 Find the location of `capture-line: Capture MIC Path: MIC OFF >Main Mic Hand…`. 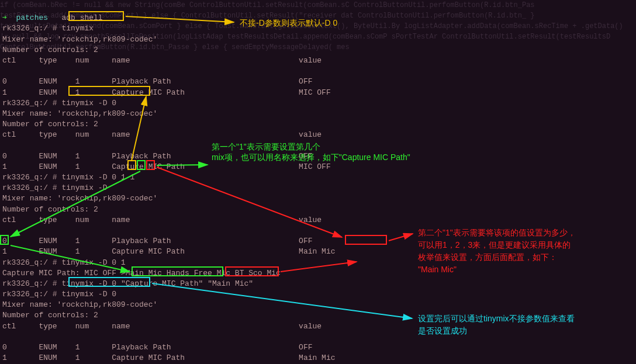

capture-line: Capture MIC Path: MIC OFF >Main Mic Hand… is located at coordinates (141, 273).